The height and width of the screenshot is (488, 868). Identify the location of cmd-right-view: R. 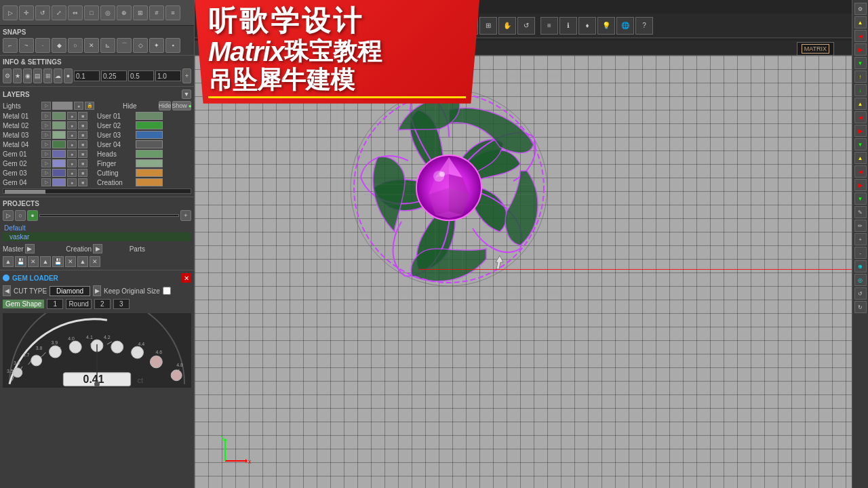
(366, 26).